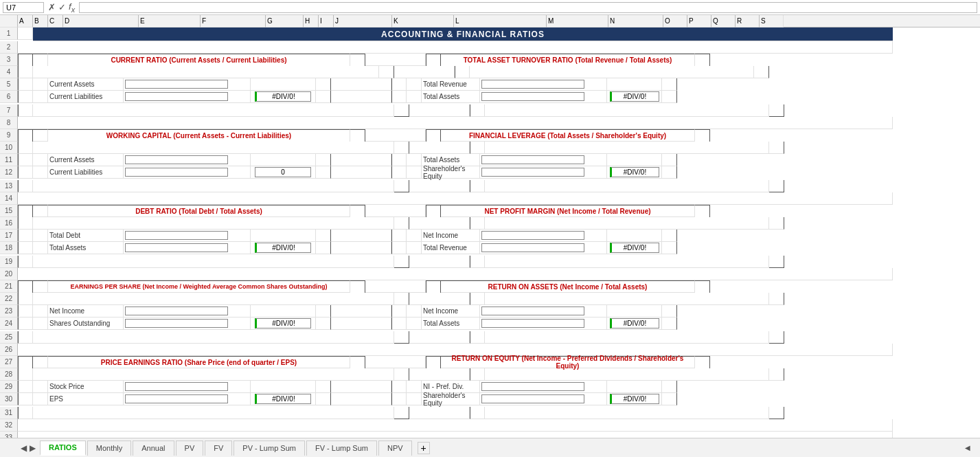  Describe the element at coordinates (533, 172) in the screenshot. I see `fin-leverage-equity` at that location.